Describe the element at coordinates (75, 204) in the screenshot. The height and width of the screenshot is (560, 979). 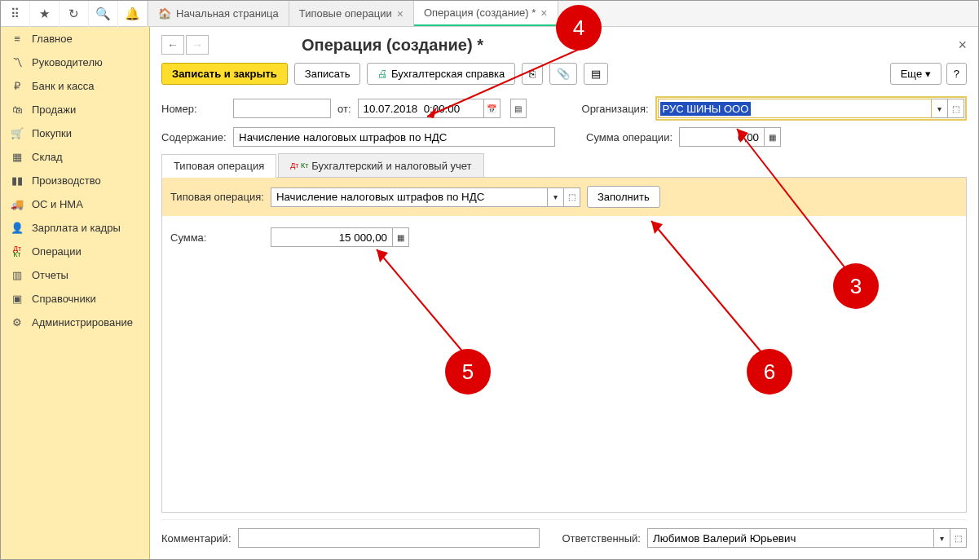
I see `sidebar-item-assets: 🚚ОС и НМА` at that location.